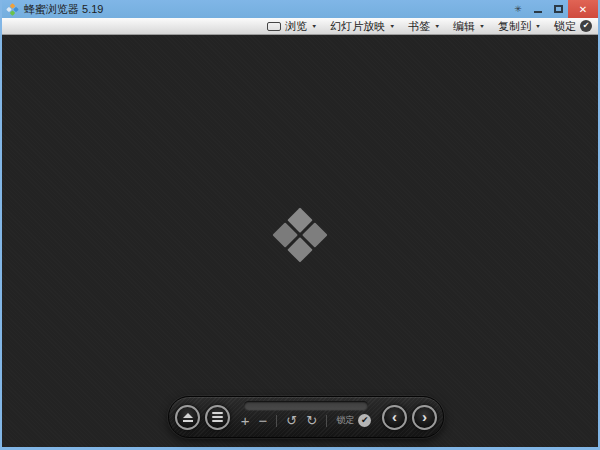 The image size is (600, 450). Describe the element at coordinates (558, 9) in the screenshot. I see `maximize-icon` at that location.